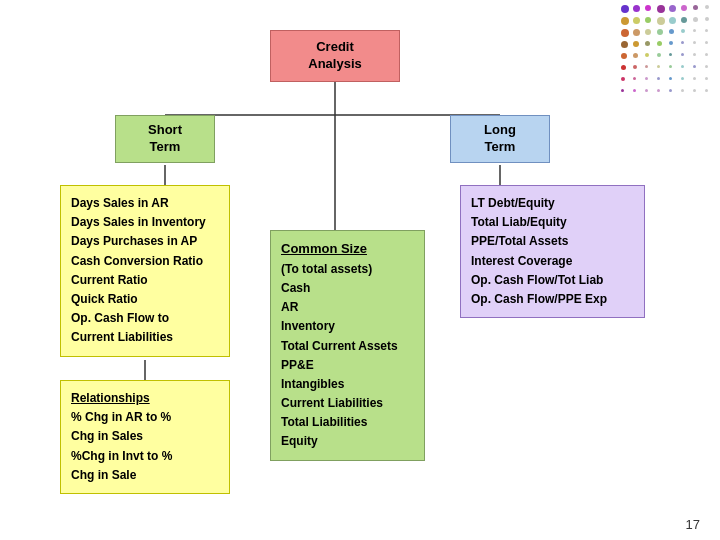 This screenshot has height=540, width=720. I want to click on list-item: Total Liabilities, so click(348, 422).